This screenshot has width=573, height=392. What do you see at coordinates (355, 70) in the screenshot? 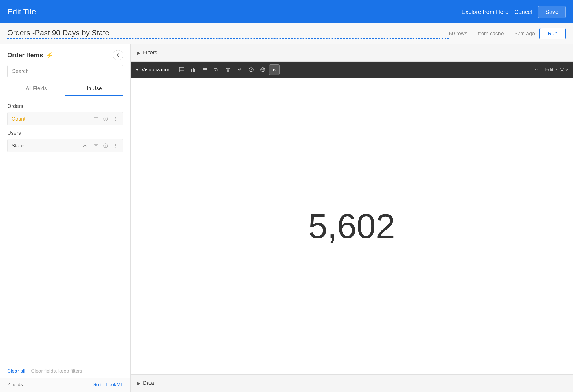
I see `viz-icons: 6` at bounding box center [355, 70].